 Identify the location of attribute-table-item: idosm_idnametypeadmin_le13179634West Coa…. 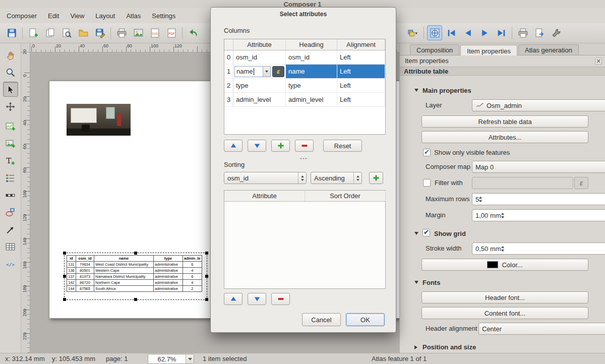
(134, 273).